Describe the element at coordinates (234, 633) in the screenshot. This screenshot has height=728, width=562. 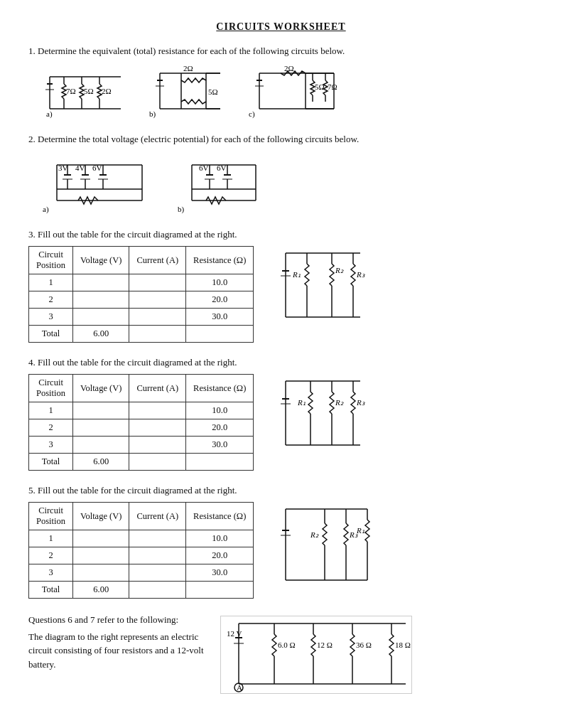
I see `svg-text: 12 V` at that location.